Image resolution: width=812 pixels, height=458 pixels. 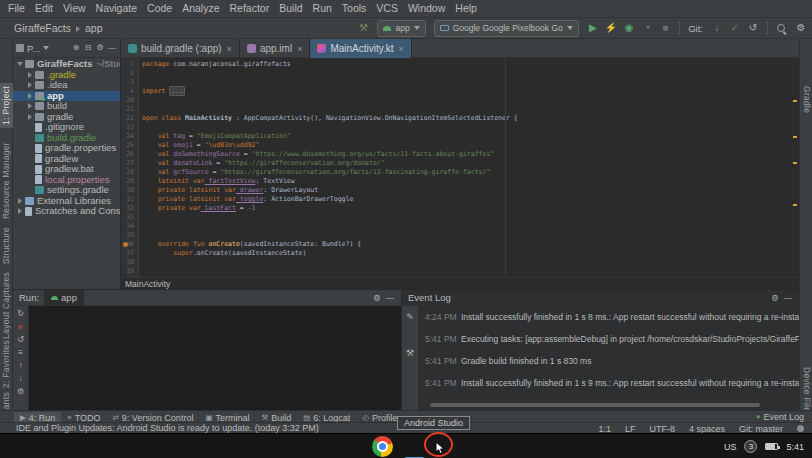 I want to click on run-icon: ▶, so click(x=593, y=28).